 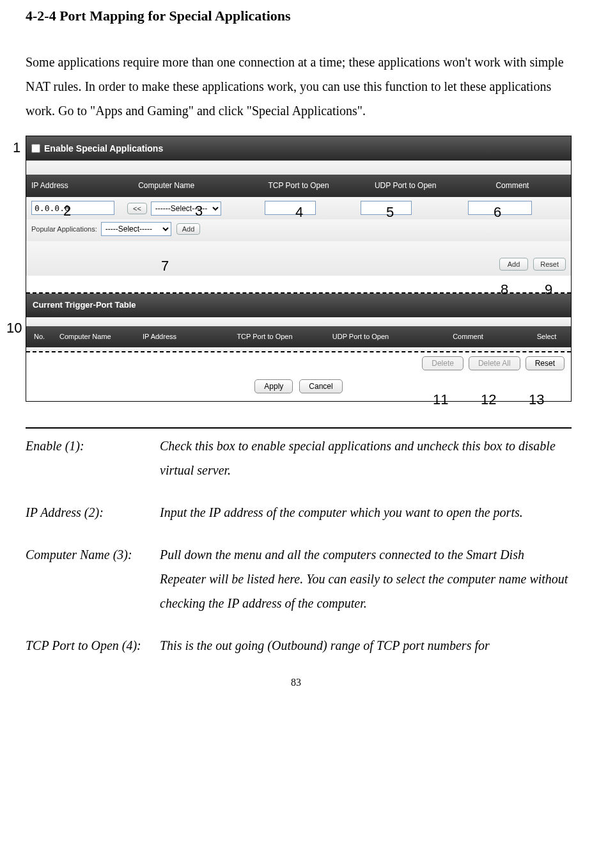 What do you see at coordinates (545, 363) in the screenshot?
I see `reset-table-button: Reset` at bounding box center [545, 363].